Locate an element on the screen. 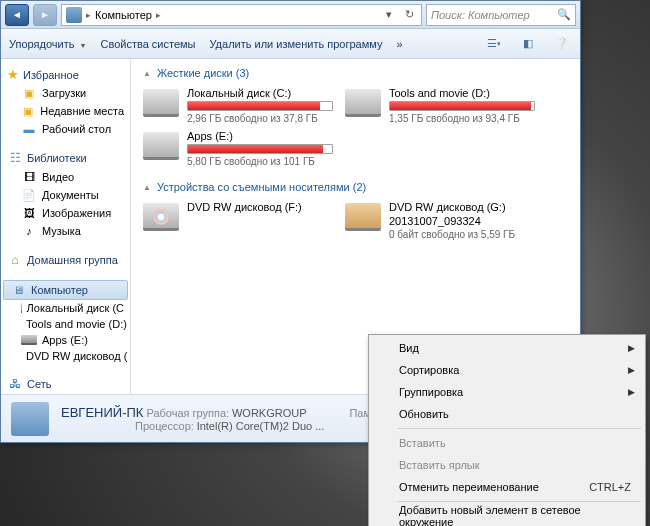 This screenshot has width=650, height=526. network-icon: 🖧 is located at coordinates (15, 384).